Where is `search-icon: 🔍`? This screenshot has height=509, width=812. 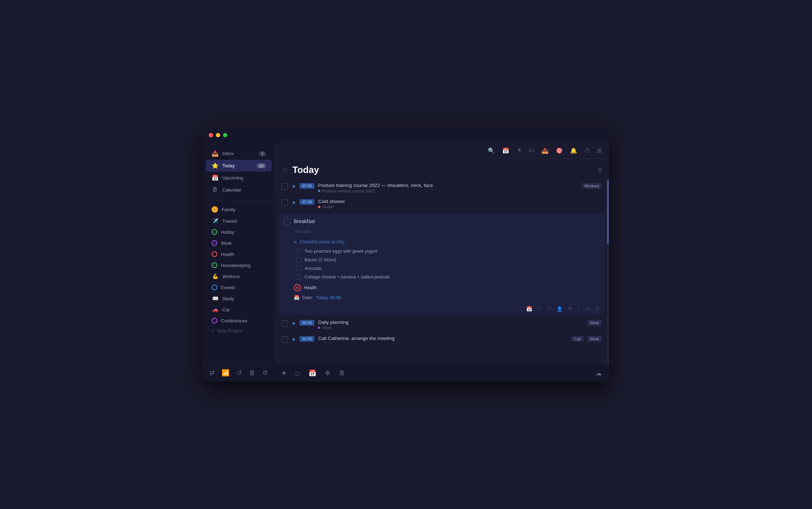
search-icon: 🔍 is located at coordinates (491, 151).